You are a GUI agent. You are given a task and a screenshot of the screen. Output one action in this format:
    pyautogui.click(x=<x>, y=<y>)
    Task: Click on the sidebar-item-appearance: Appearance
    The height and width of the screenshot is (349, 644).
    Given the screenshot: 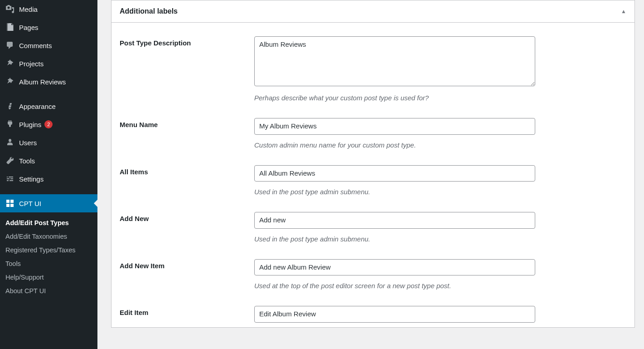 What is the action you would take?
    pyautogui.click(x=49, y=106)
    